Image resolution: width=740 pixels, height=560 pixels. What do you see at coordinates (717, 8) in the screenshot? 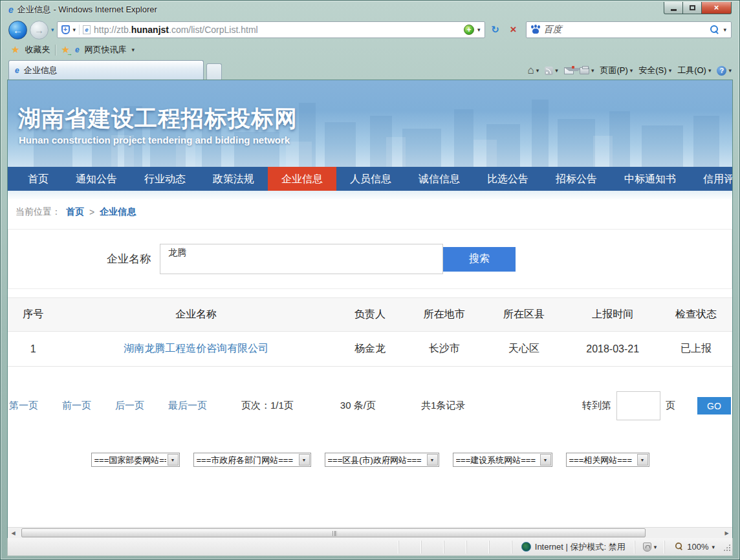
I see `close-button: ×` at bounding box center [717, 8].